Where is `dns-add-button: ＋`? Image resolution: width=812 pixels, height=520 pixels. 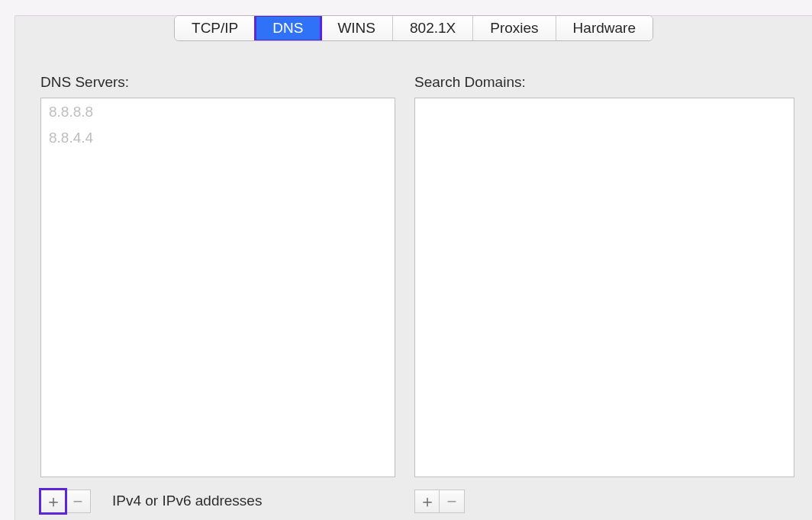 dns-add-button: ＋ is located at coordinates (53, 502).